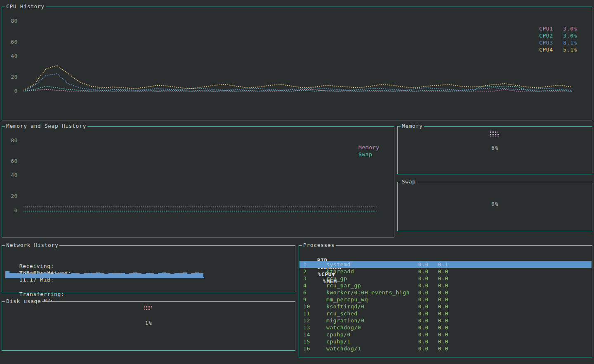  I want to click on process-row: 13watchdog/00.00.0, so click(446, 327).